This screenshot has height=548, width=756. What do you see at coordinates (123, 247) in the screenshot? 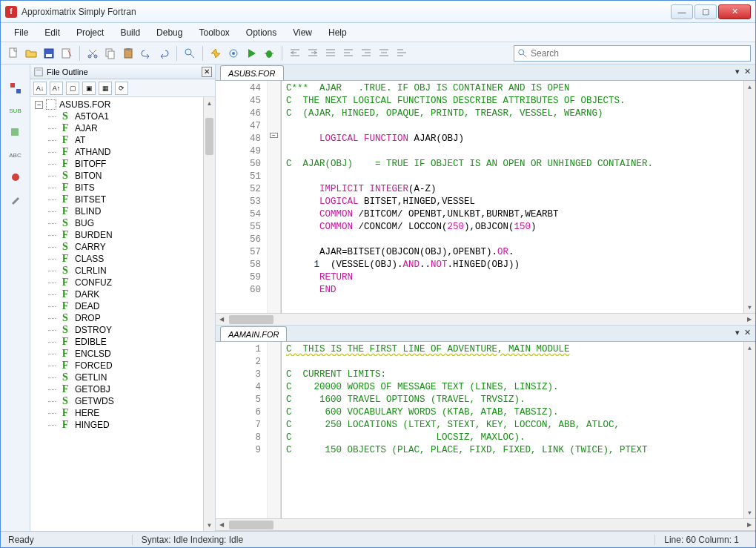
I see `tree-item: SCARRY` at bounding box center [123, 247].